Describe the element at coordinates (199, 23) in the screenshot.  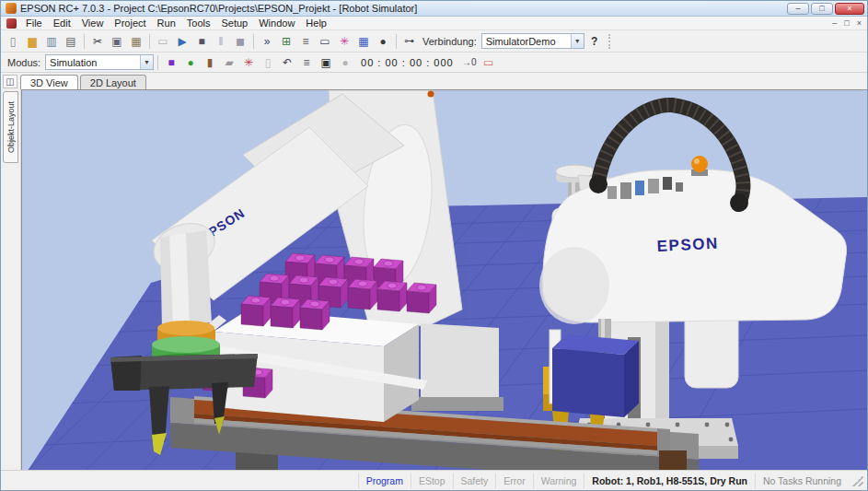
I see `menu-tools: Tools` at that location.